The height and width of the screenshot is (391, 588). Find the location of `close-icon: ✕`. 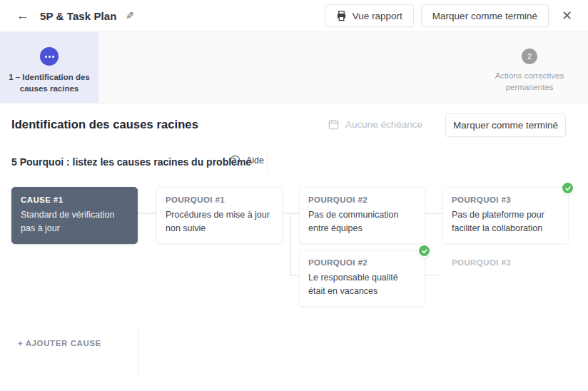

close-icon: ✕ is located at coordinates (567, 16).